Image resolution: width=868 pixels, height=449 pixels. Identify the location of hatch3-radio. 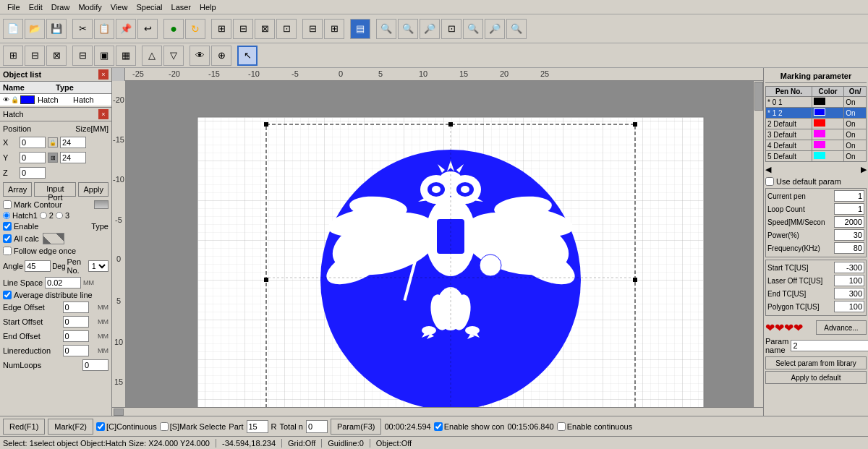
(59, 215).